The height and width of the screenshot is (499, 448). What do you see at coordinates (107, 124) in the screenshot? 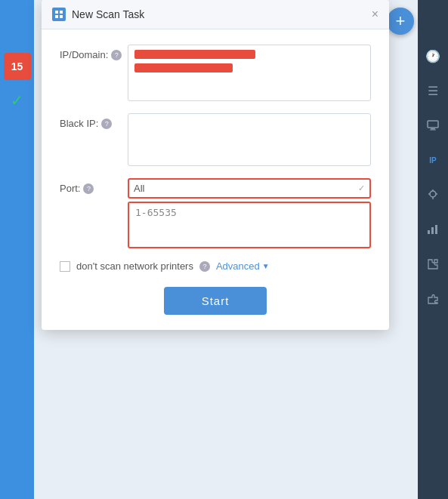
I see `black-ip-help-icon: ?` at bounding box center [107, 124].